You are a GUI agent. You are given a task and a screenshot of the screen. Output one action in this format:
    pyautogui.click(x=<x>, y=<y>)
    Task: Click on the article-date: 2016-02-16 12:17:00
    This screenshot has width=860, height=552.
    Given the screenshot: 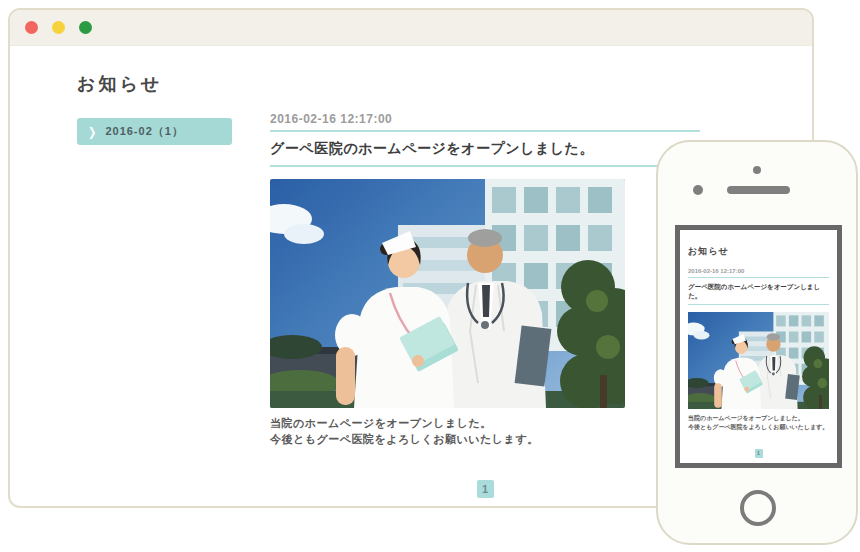 What is the action you would take?
    pyautogui.click(x=485, y=119)
    